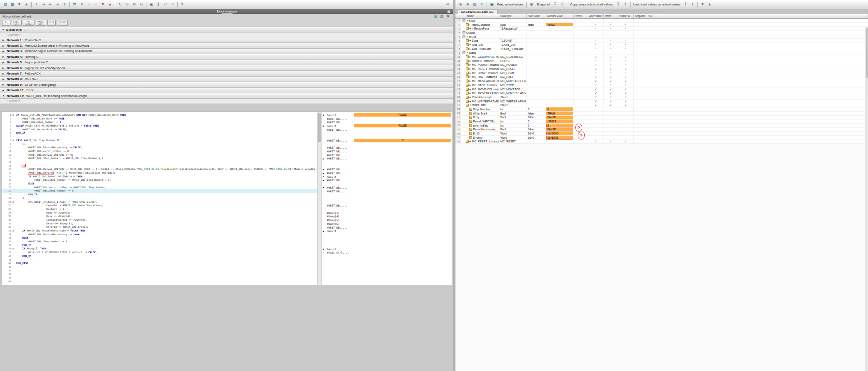  I want to click on copy-snapshot-down-icon: ↧, so click(618, 4).